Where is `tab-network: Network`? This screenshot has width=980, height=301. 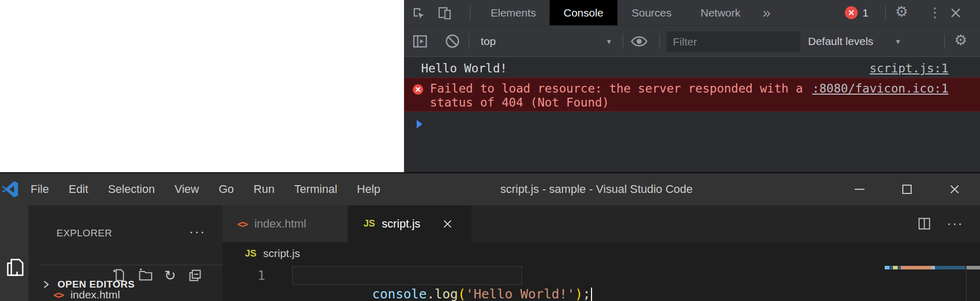
tab-network: Network is located at coordinates (720, 12).